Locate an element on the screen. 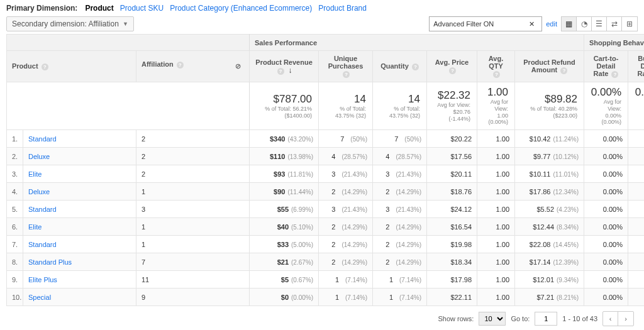 This screenshot has height=330, width=644. refund-cell: $12.44(8.34%) is located at coordinates (550, 227).